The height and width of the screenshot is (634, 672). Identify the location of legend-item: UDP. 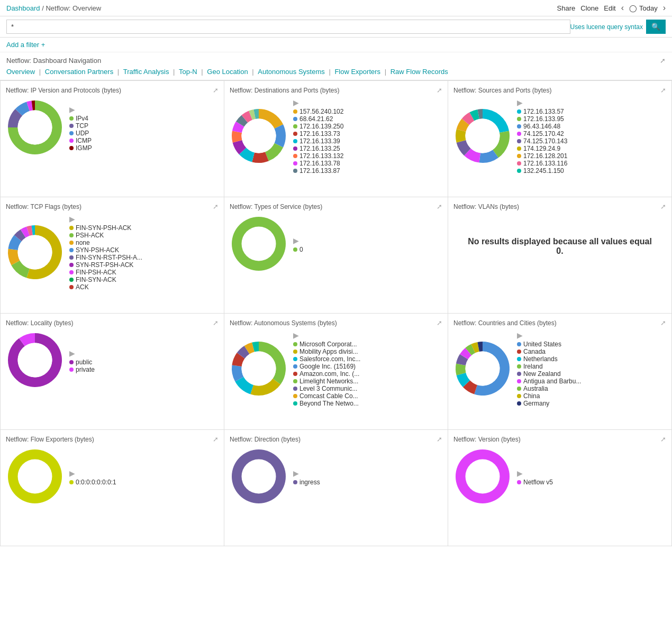
(80, 133).